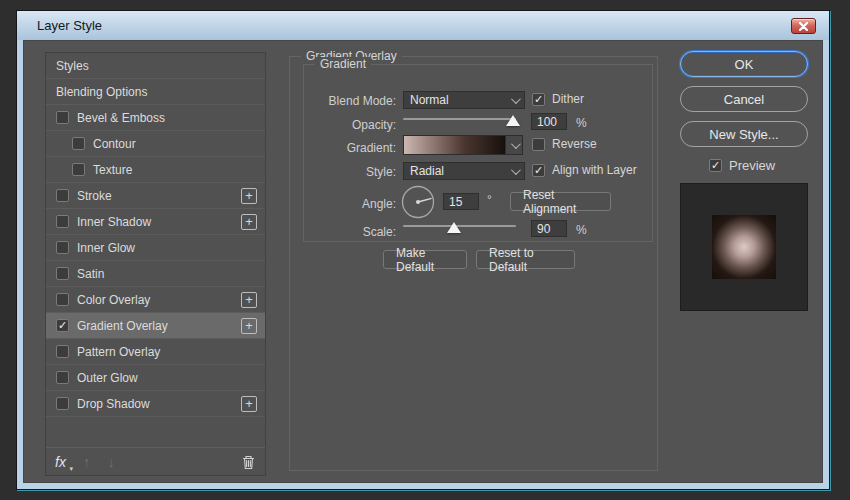 This screenshot has height=500, width=850. I want to click on sidebar-item-blending-options: Blending Options, so click(156, 92).